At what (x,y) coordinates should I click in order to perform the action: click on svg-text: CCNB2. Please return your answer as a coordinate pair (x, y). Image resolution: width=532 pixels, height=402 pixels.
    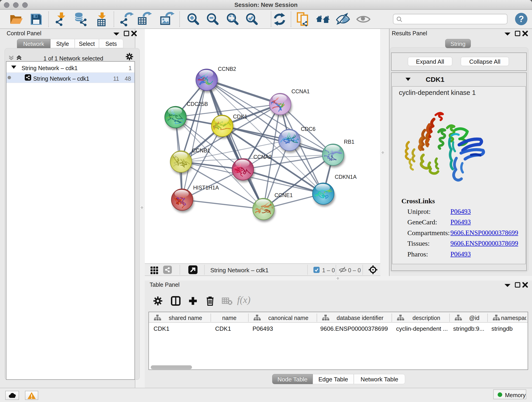
    Looking at the image, I should click on (227, 69).